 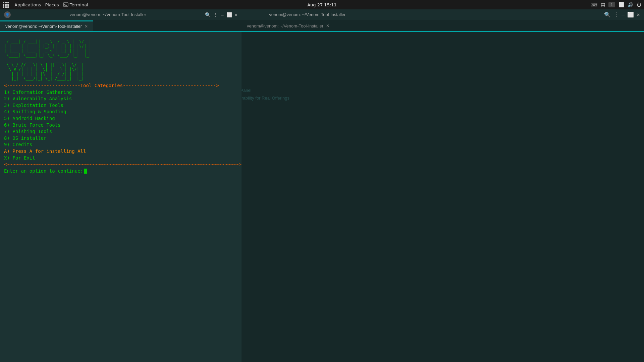 What do you see at coordinates (121, 171) in the screenshot?
I see `prompt-line: Enter an option to continue:` at bounding box center [121, 171].